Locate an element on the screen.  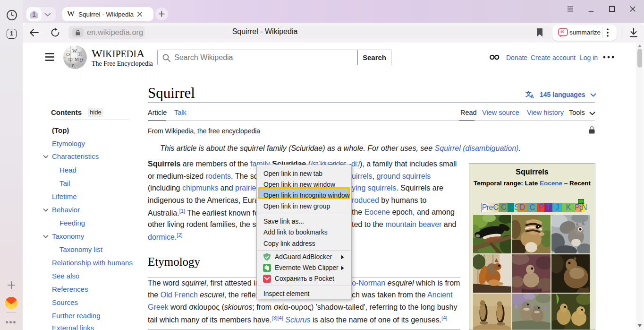
svg-text: A is located at coordinates (532, 96).